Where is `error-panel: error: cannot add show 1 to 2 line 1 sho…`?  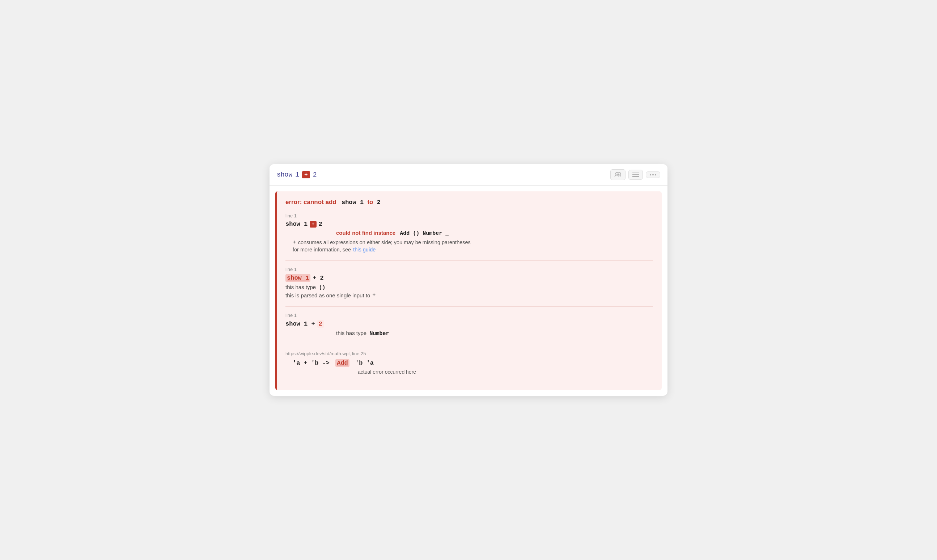 error-panel: error: cannot add show 1 to 2 line 1 sho… is located at coordinates (469, 291).